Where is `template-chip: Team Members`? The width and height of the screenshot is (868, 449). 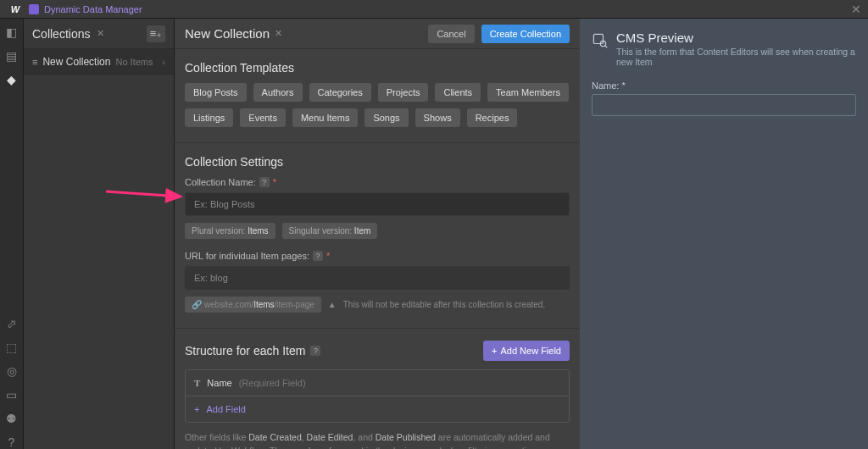
template-chip: Team Members is located at coordinates (528, 92).